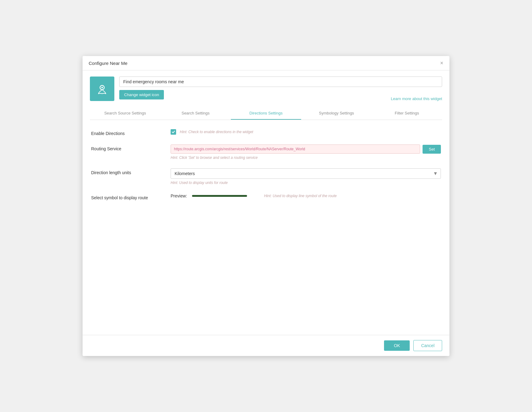  Describe the element at coordinates (266, 63) in the screenshot. I see `dialog-header: Configure Near Me ×` at that location.